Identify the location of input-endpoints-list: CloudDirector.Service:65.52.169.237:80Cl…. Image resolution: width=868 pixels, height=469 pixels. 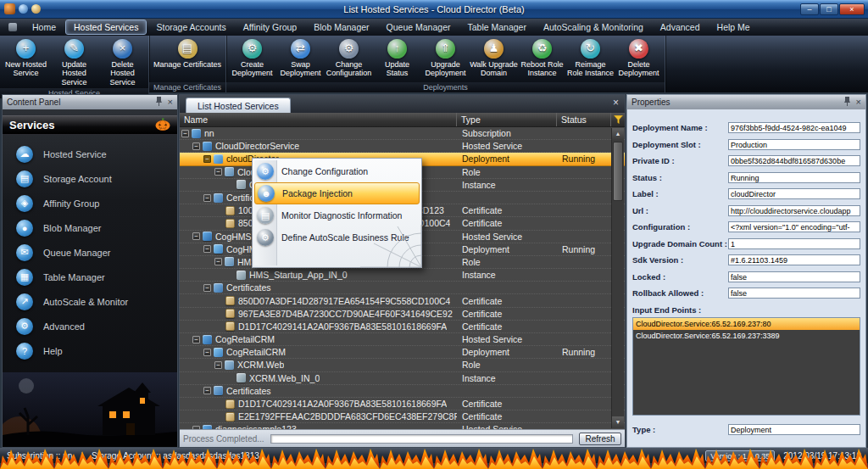
(746, 366).